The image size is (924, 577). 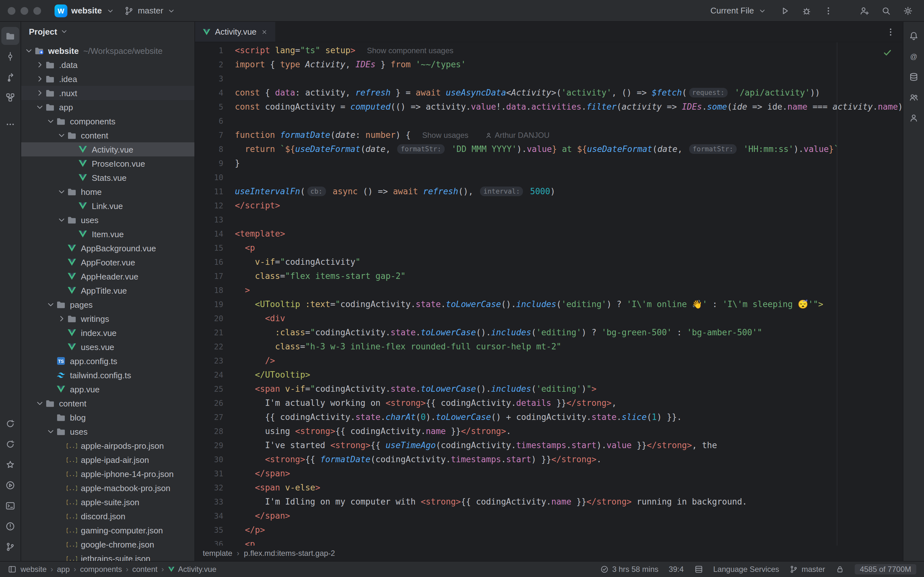 What do you see at coordinates (289, 553) in the screenshot?
I see `breadcrumb-p-flex-md-items-start-gap-2: p.flex.md:items-start.gap-2` at bounding box center [289, 553].